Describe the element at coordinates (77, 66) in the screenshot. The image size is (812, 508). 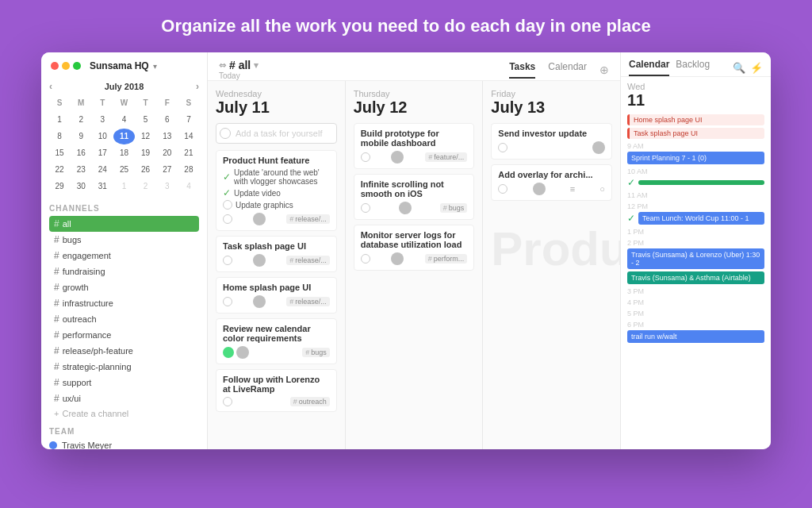
I see `maximize-button` at that location.